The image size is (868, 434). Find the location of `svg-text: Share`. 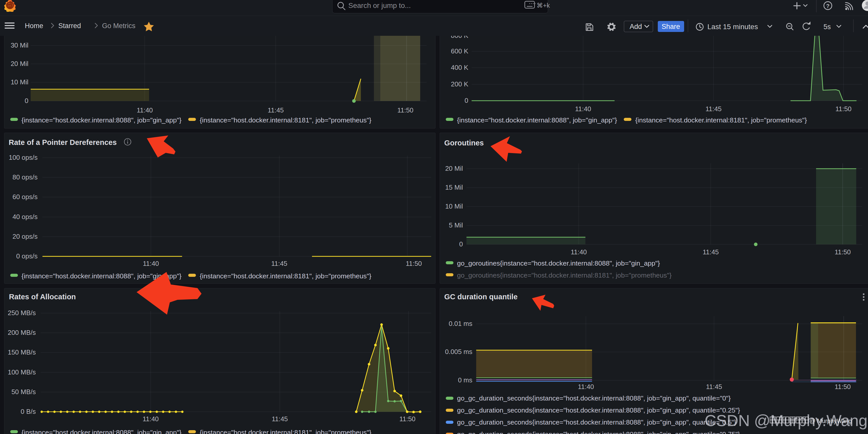

svg-text: Share is located at coordinates (671, 27).